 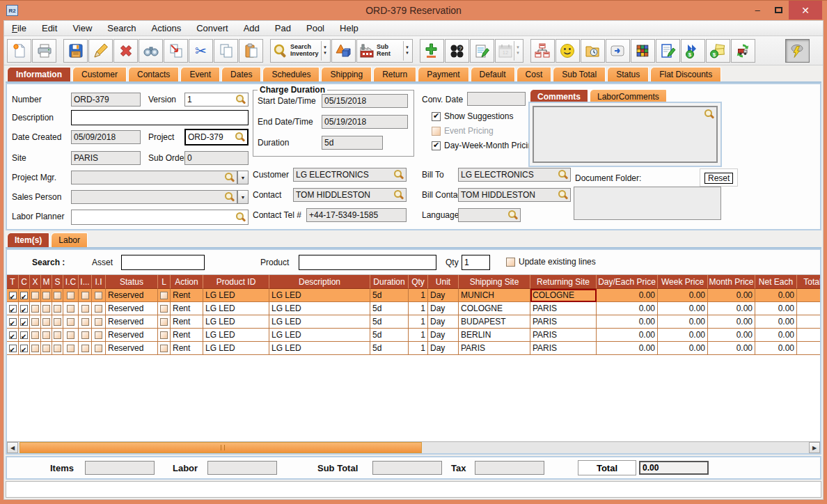 I want to click on paste-button, so click(x=251, y=51).